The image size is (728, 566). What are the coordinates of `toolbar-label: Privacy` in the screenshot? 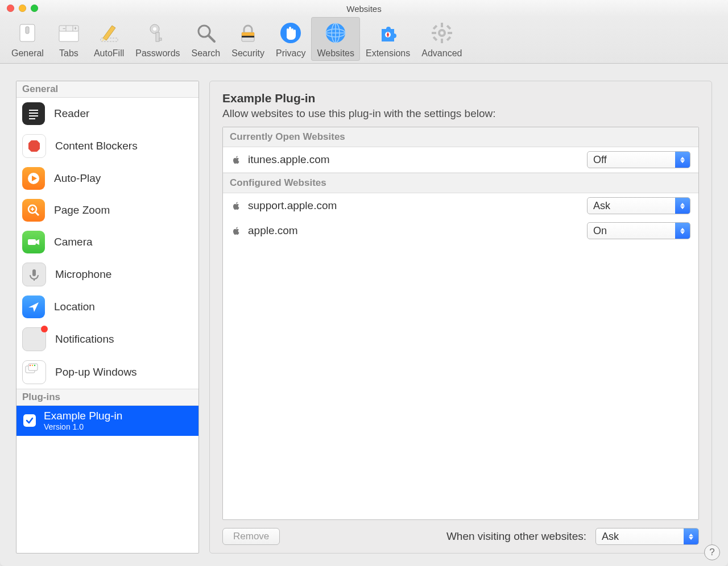 It's located at (291, 53).